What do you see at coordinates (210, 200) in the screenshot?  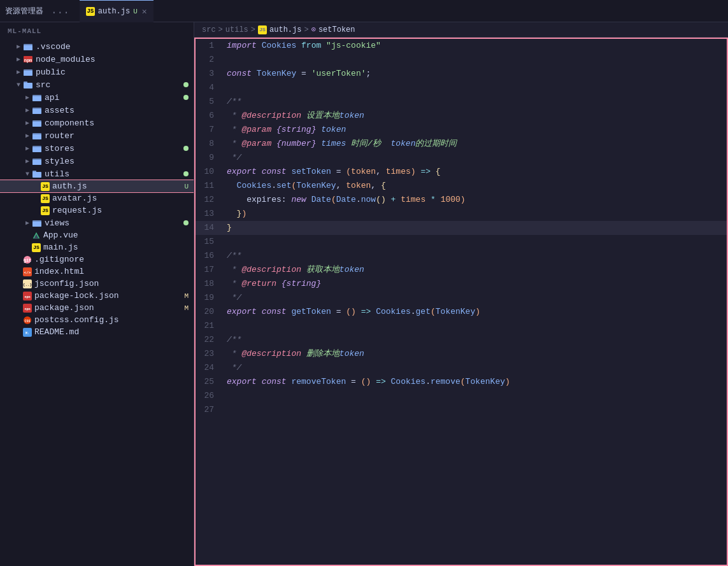 I see `line-number: 12` at bounding box center [210, 200].